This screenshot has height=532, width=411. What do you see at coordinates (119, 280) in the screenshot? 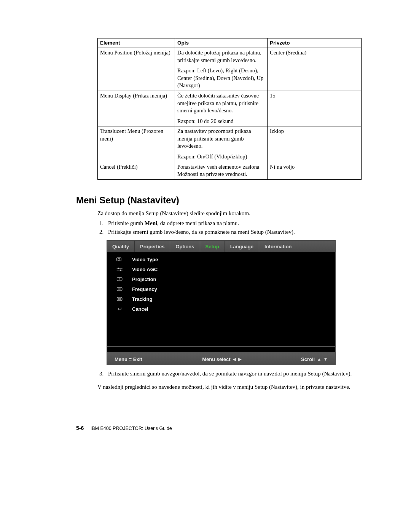
I see `svg-text: P` at bounding box center [119, 280].